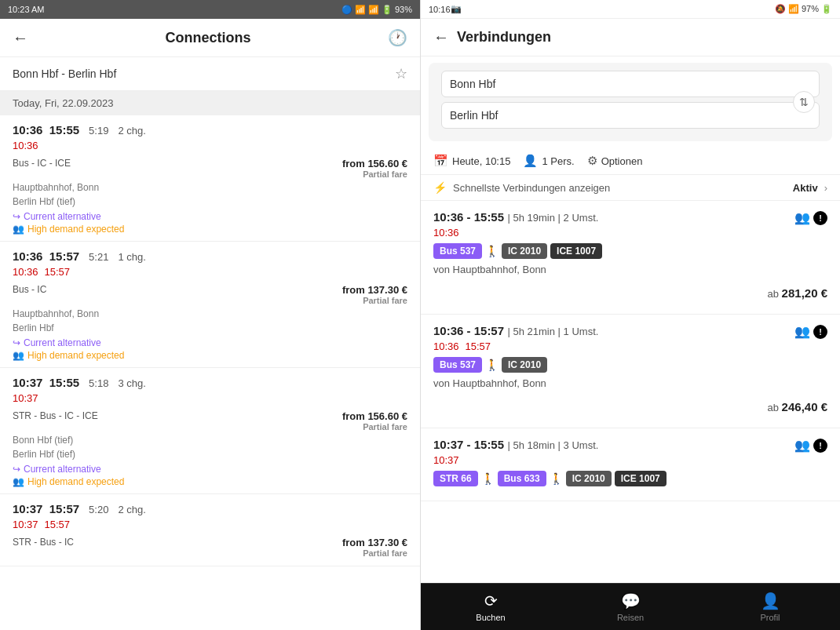 The height and width of the screenshot is (630, 840). Describe the element at coordinates (553, 218) in the screenshot. I see `r-conn-1-details: | 5h 19min | 2 Umst.` at that location.